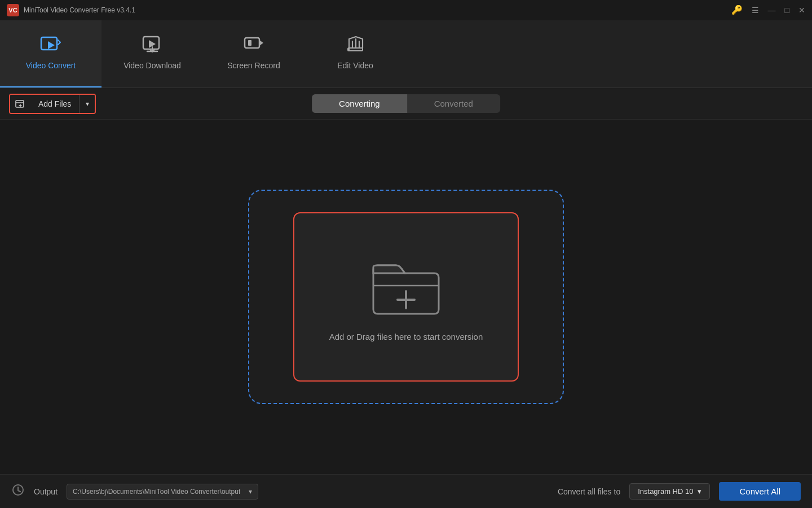 This screenshot has width=812, height=508. I want to click on convert-all-files-label: Convert all files to, so click(589, 492).